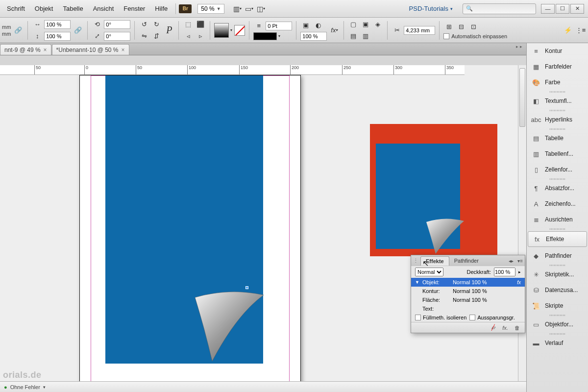 The image size is (588, 392). Describe the element at coordinates (188, 24) in the screenshot. I see `select-container-icon: ⬚` at that location.